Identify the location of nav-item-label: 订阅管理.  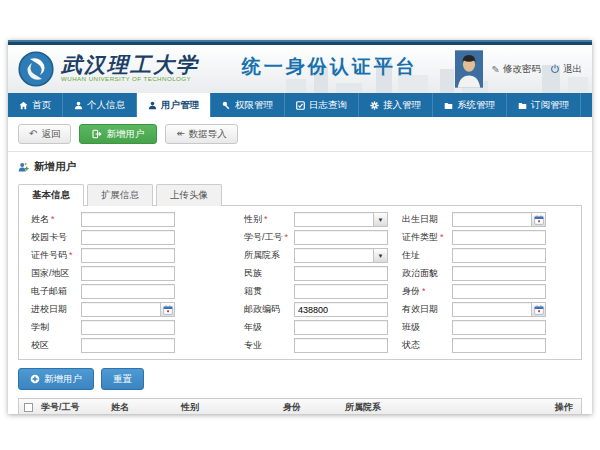
(550, 106).